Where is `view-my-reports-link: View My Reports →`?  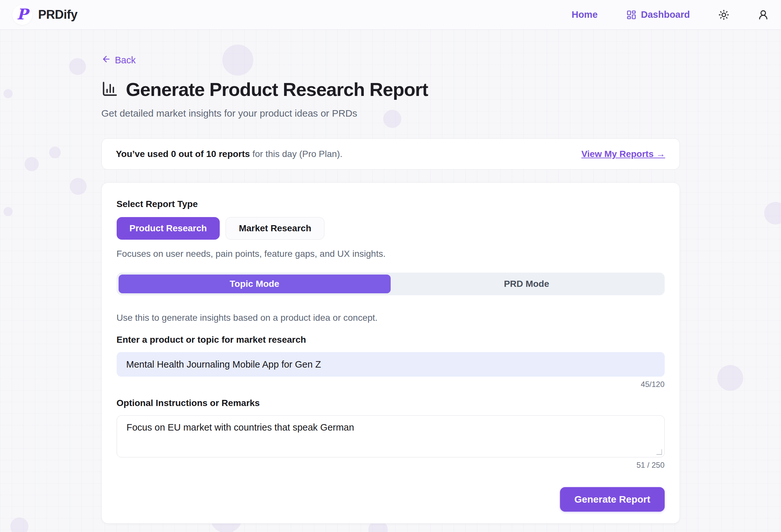
view-my-reports-link: View My Reports → is located at coordinates (623, 154).